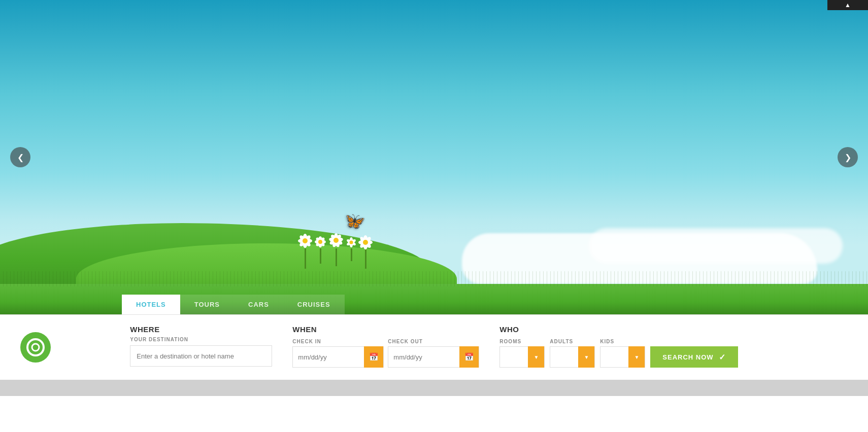  I want to click on tab-tours: TOURS, so click(207, 304).